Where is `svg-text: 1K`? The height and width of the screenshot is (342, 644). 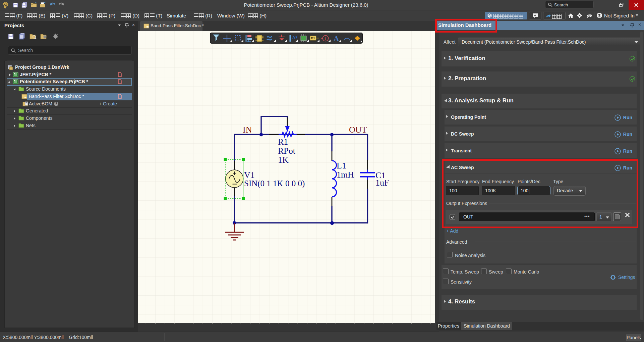 svg-text: 1K is located at coordinates (283, 160).